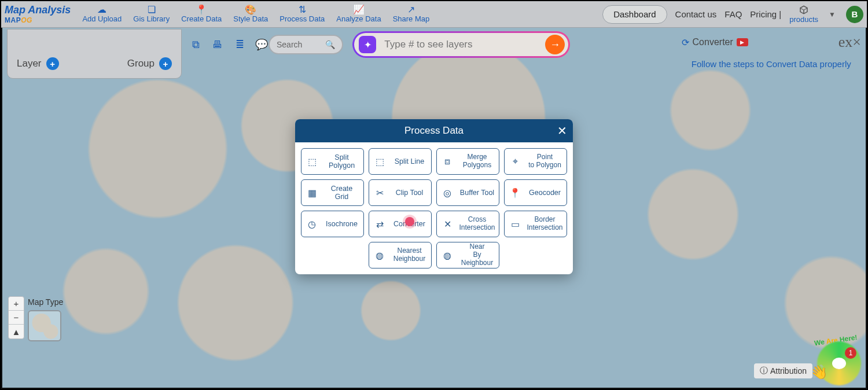 Image resolution: width=868 pixels, height=390 pixels. What do you see at coordinates (380, 224) in the screenshot?
I see `tool-icon: ⇄` at bounding box center [380, 224].